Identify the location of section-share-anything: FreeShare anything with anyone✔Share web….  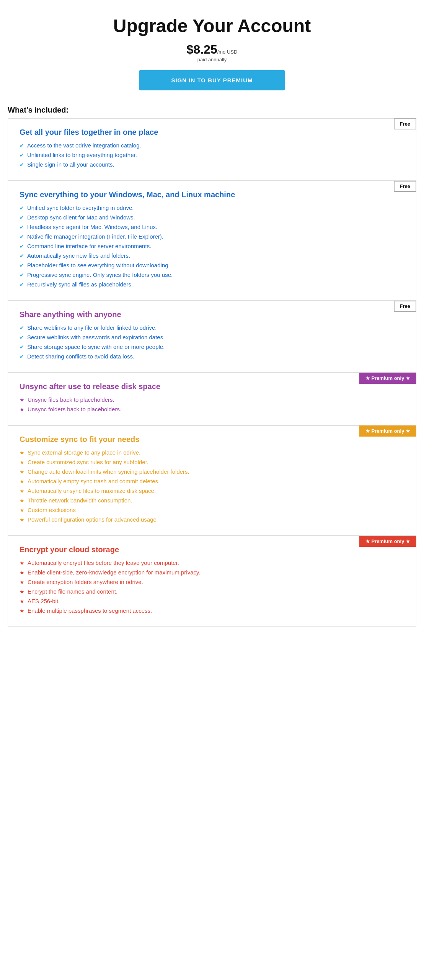
(212, 336).